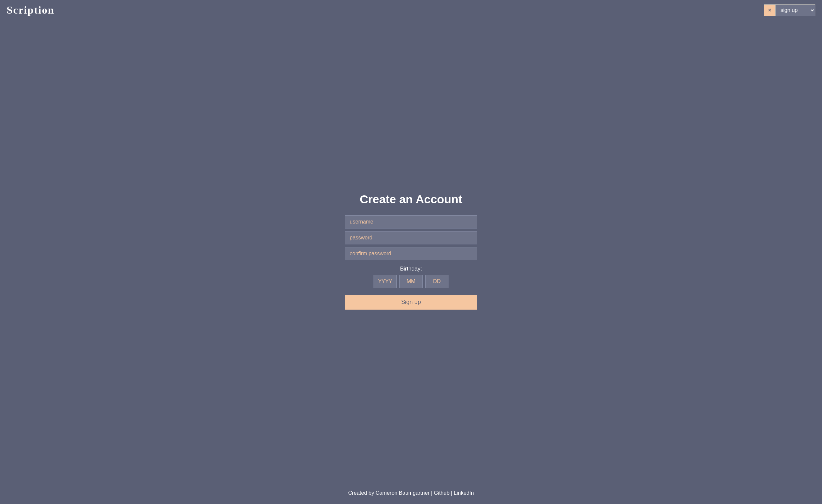 Image resolution: width=822 pixels, height=504 pixels. Describe the element at coordinates (442, 493) in the screenshot. I see `github-link: Github` at that location.